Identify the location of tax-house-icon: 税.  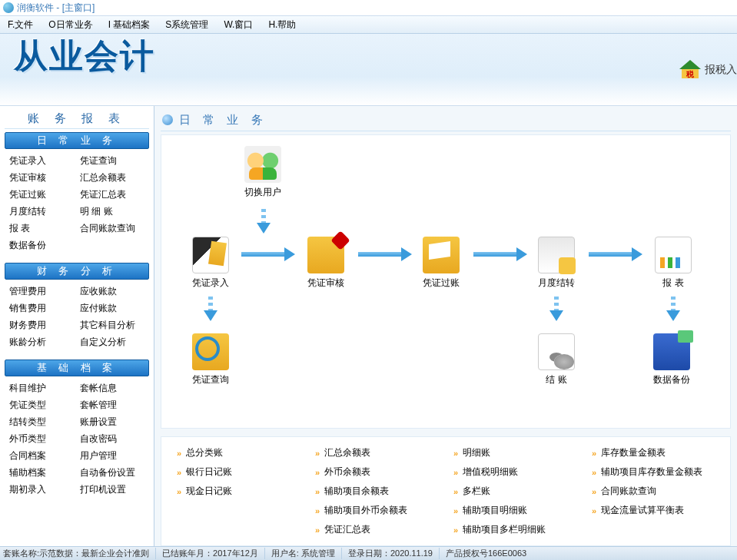
(690, 70).